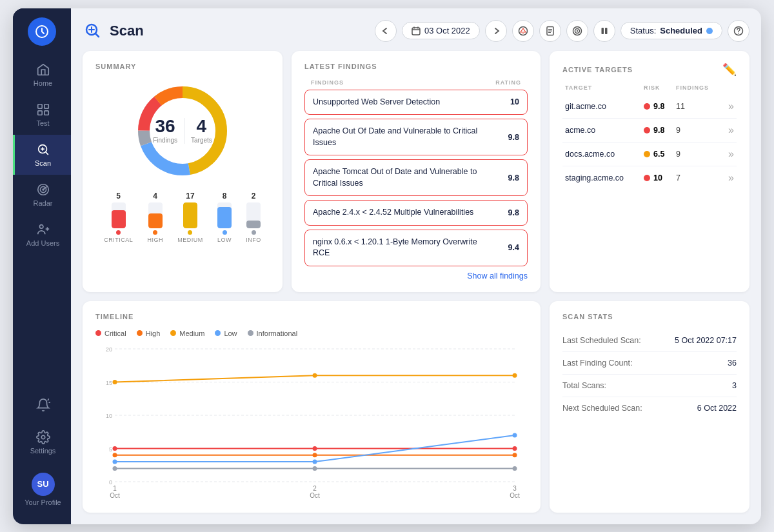  What do you see at coordinates (739, 31) in the screenshot?
I see `help-button` at bounding box center [739, 31].